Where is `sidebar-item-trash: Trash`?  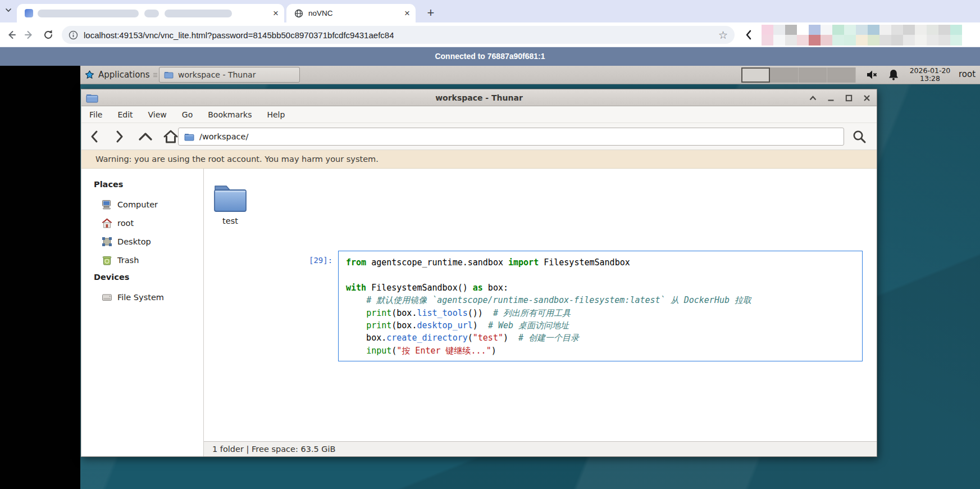
sidebar-item-trash: Trash is located at coordinates (143, 260).